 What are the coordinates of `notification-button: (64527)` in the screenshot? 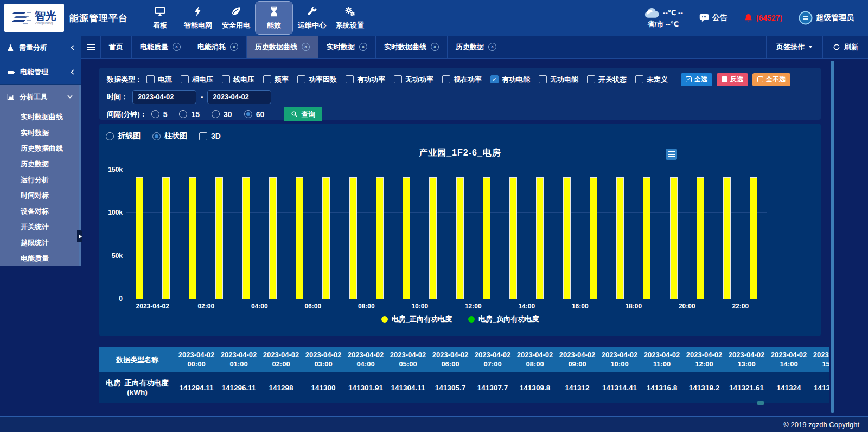 It's located at (763, 18).